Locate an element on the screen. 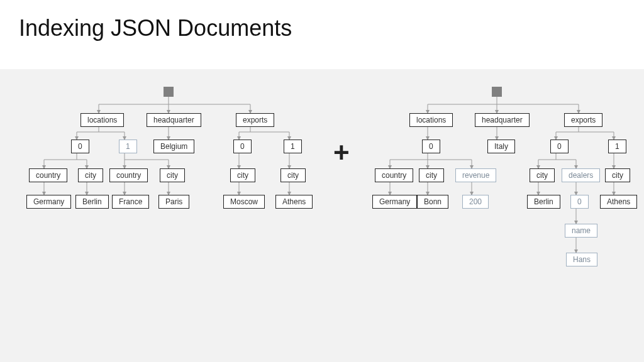  leaf-berlin: Berlin is located at coordinates (92, 202).